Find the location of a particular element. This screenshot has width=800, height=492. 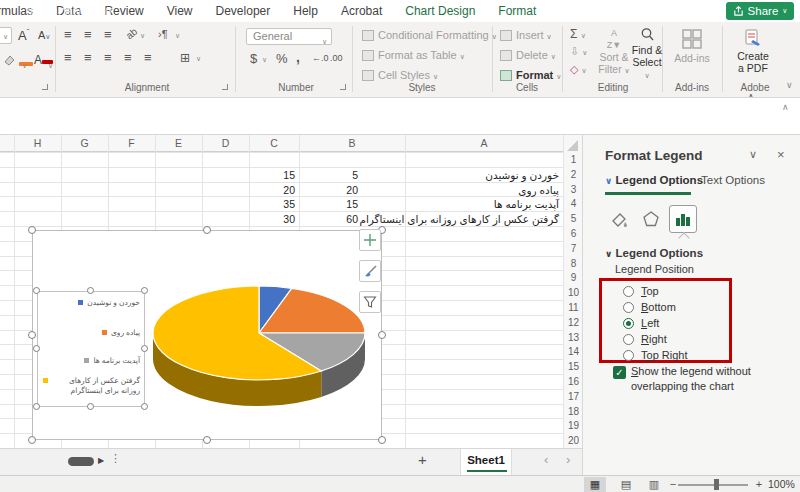

table-cell: 5 is located at coordinates (355, 175).